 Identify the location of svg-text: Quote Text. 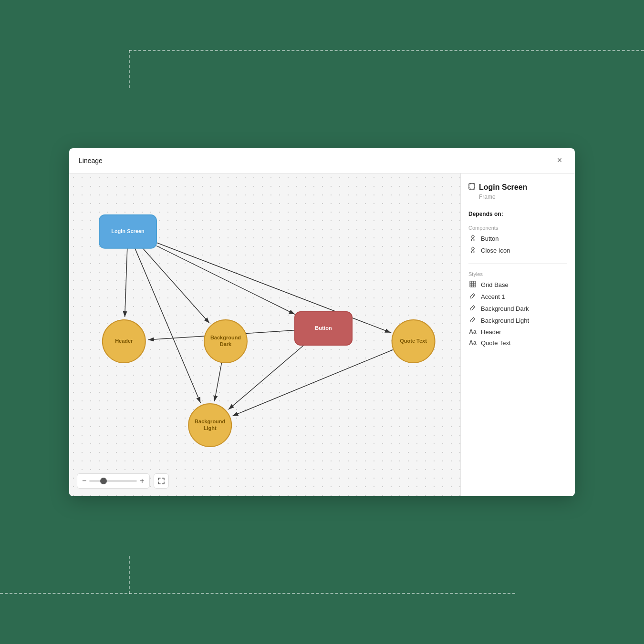
(413, 340).